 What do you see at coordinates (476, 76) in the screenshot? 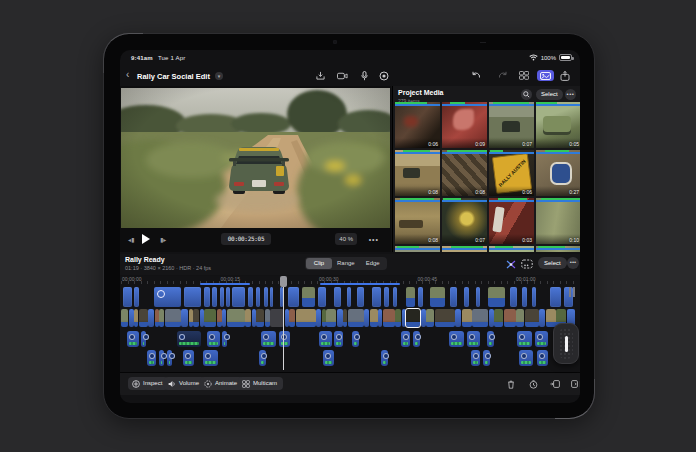
I see `undo-icon` at bounding box center [476, 76].